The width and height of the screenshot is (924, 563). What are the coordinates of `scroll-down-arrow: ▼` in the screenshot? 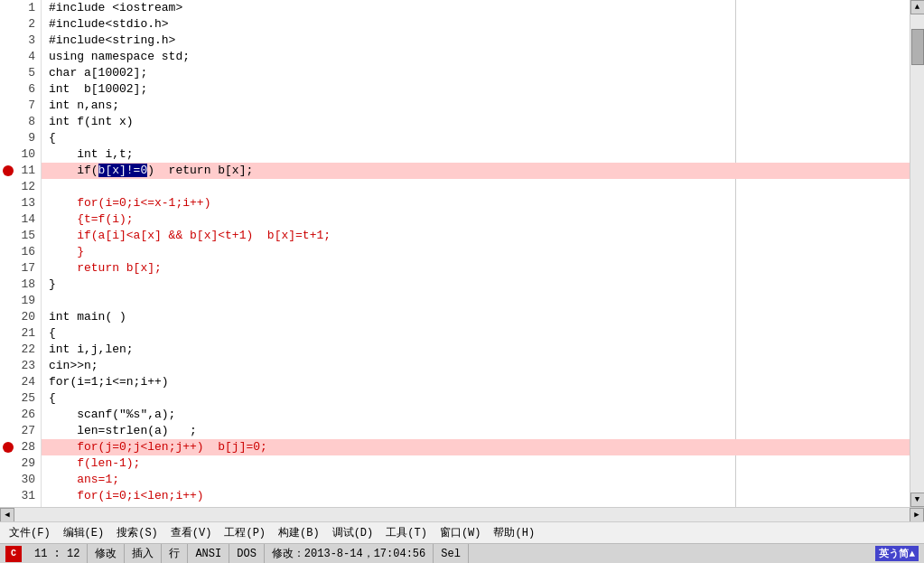 It's located at (918, 500).